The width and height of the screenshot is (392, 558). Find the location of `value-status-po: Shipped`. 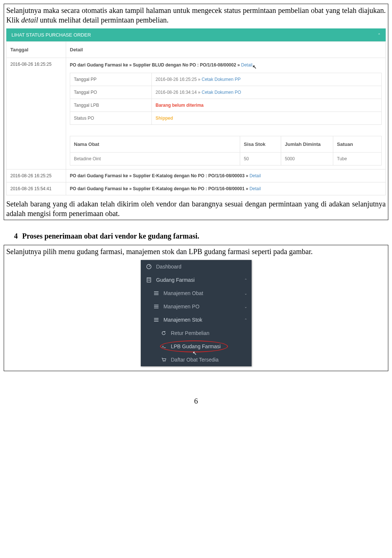

value-status-po: Shipped is located at coordinates (267, 118).